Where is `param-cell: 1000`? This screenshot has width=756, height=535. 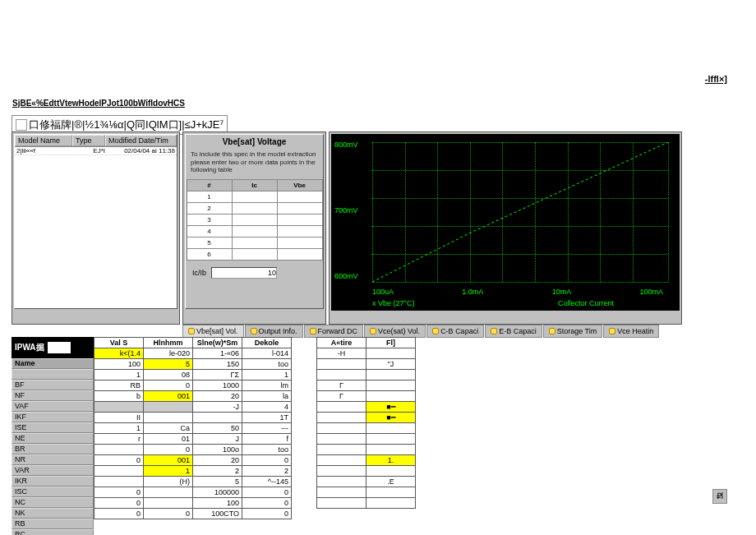 param-cell: 1000 is located at coordinates (218, 386).